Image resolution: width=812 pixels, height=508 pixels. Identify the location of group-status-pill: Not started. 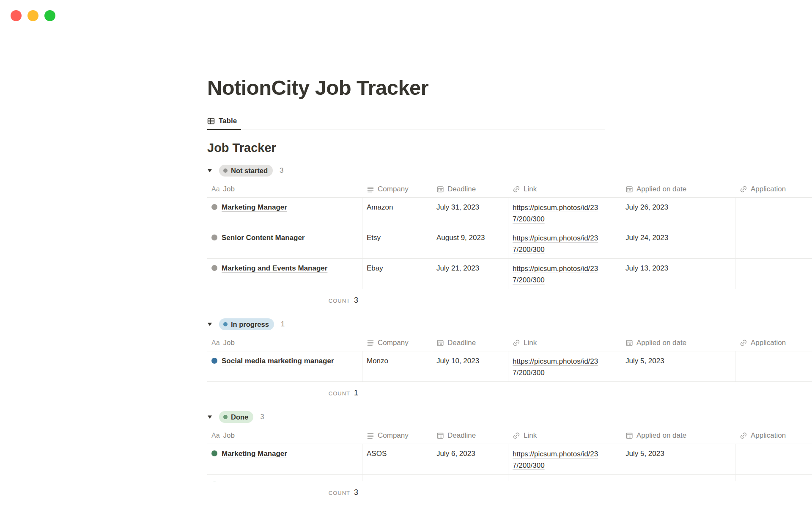
(246, 171).